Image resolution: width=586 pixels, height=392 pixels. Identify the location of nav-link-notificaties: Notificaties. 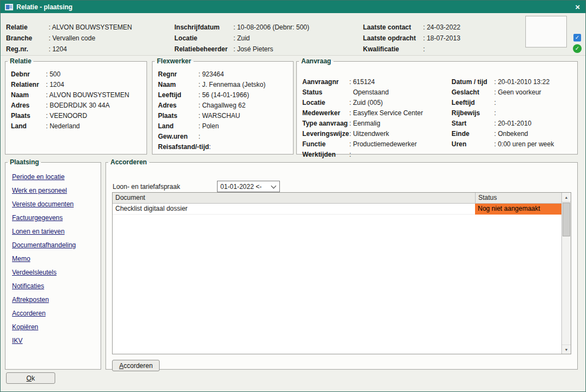
(56, 286).